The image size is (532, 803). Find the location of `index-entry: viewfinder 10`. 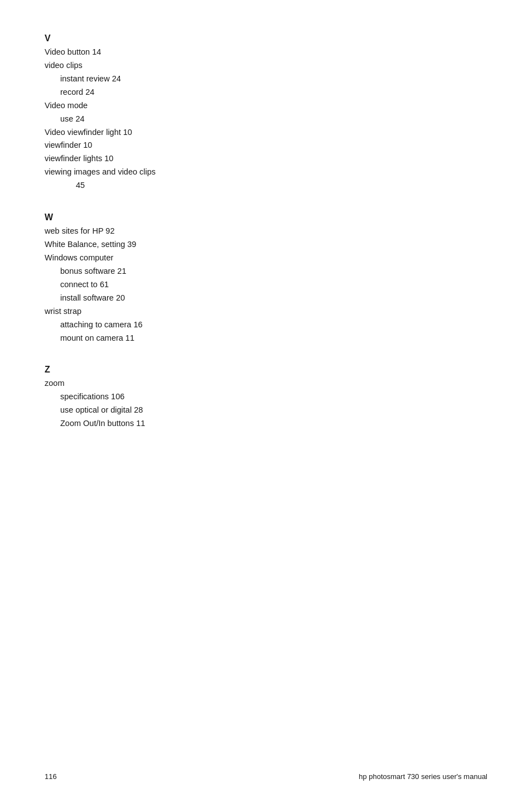

index-entry: viewfinder 10 is located at coordinates (266, 146).